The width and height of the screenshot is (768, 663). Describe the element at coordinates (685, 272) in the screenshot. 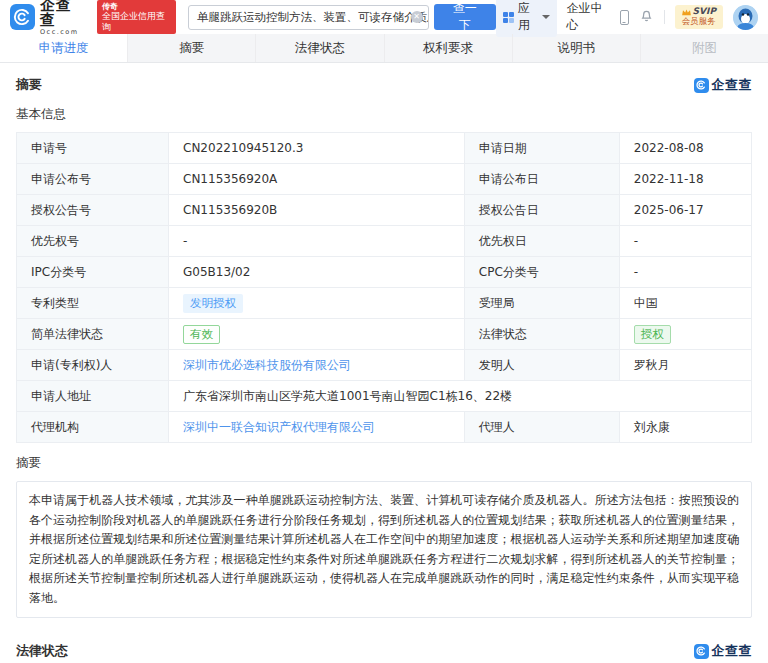

I see `cpc-class: -` at that location.